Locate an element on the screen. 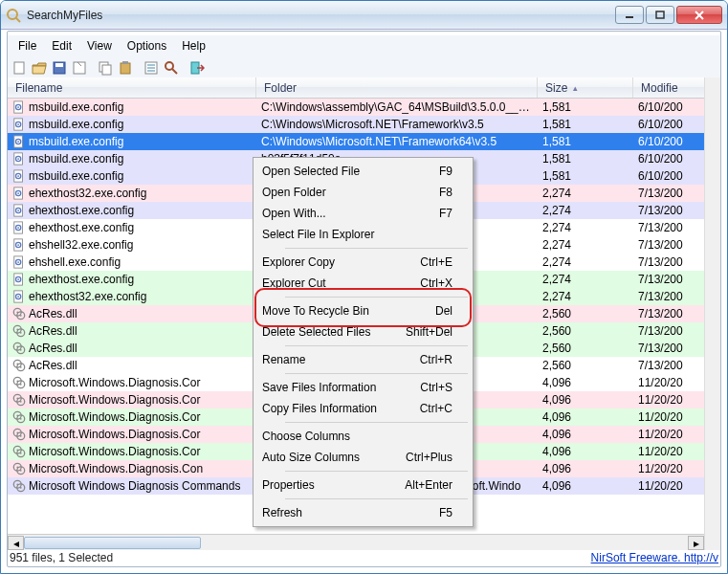 The height and width of the screenshot is (574, 728). tb-find-icon is located at coordinates (171, 68).